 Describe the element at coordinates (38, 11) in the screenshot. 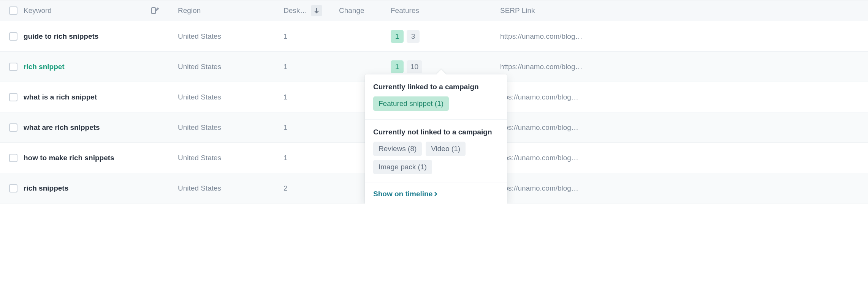

I see `col-label-keyword: Keyword` at that location.